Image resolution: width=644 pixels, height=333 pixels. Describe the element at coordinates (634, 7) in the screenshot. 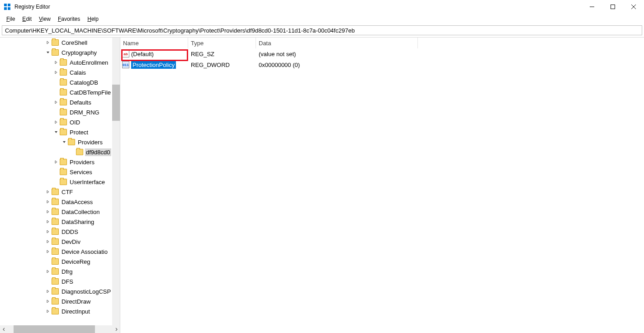

I see `close-button` at that location.